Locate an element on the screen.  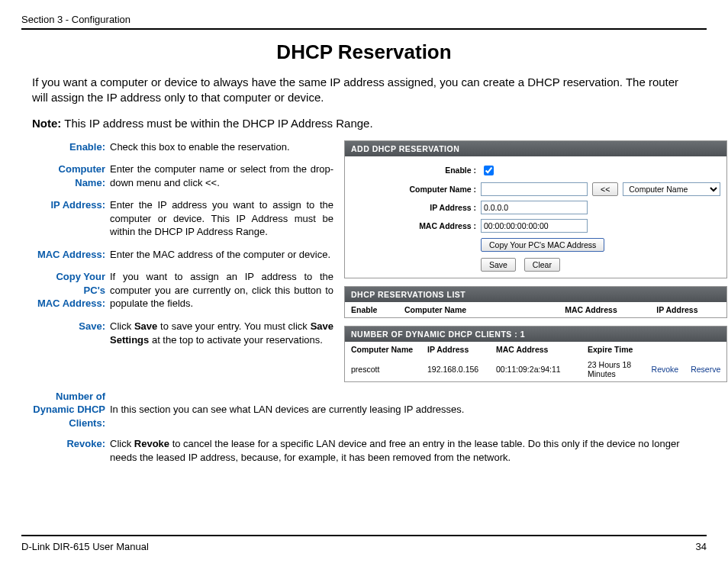
note-label: Note: is located at coordinates (47, 124).